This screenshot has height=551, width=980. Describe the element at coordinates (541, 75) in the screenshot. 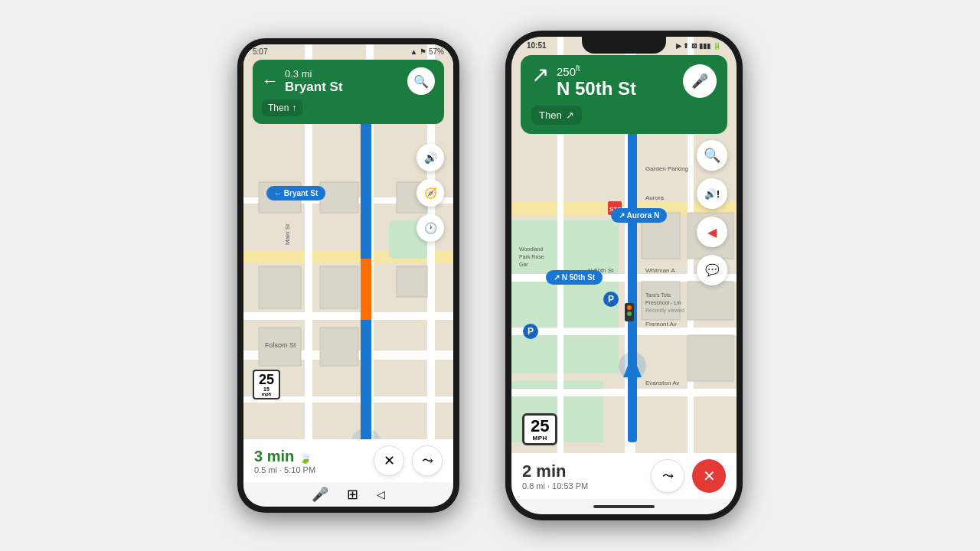

I see `iphone-turn-arrow: ↗` at that location.